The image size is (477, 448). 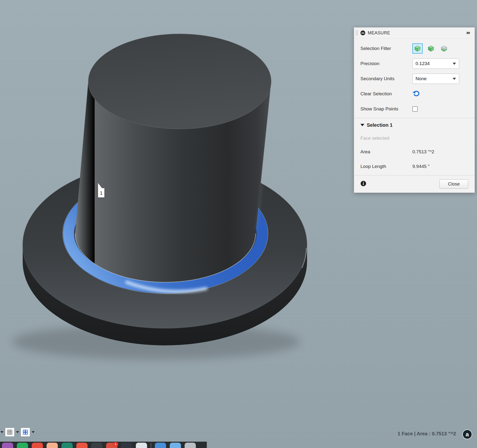 I want to click on loop-length-value: 9.9445 ", so click(x=421, y=166).